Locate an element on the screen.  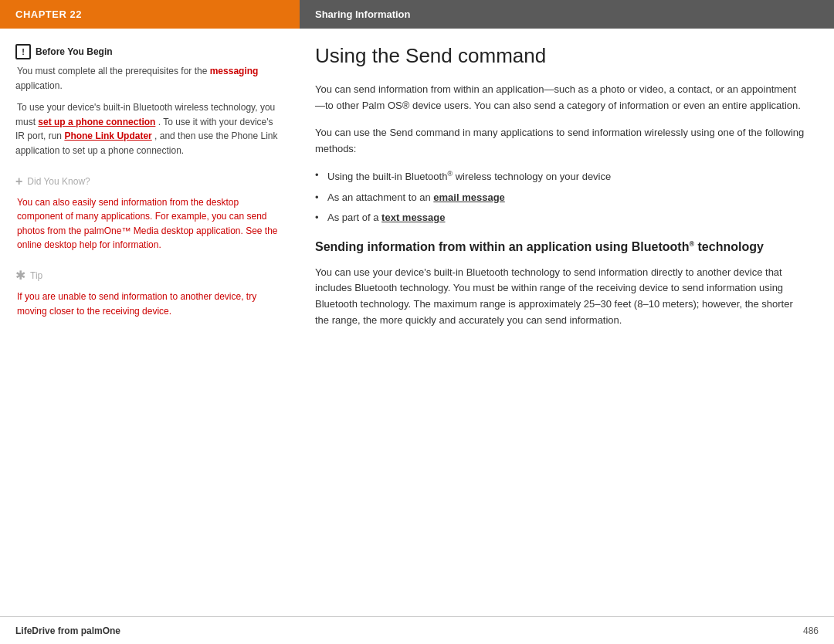
before-you-begin-title: Before You Begin is located at coordinates (74, 52).